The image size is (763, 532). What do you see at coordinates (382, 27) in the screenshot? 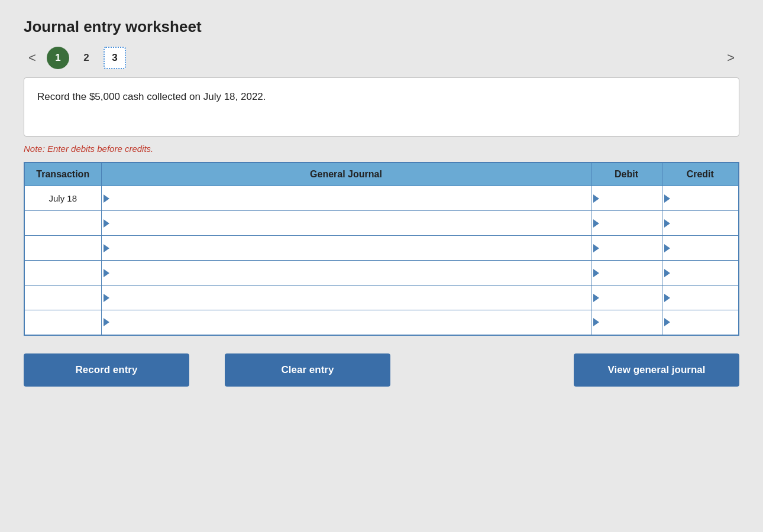
I see `page-title: Journal entry worksheet` at bounding box center [382, 27].